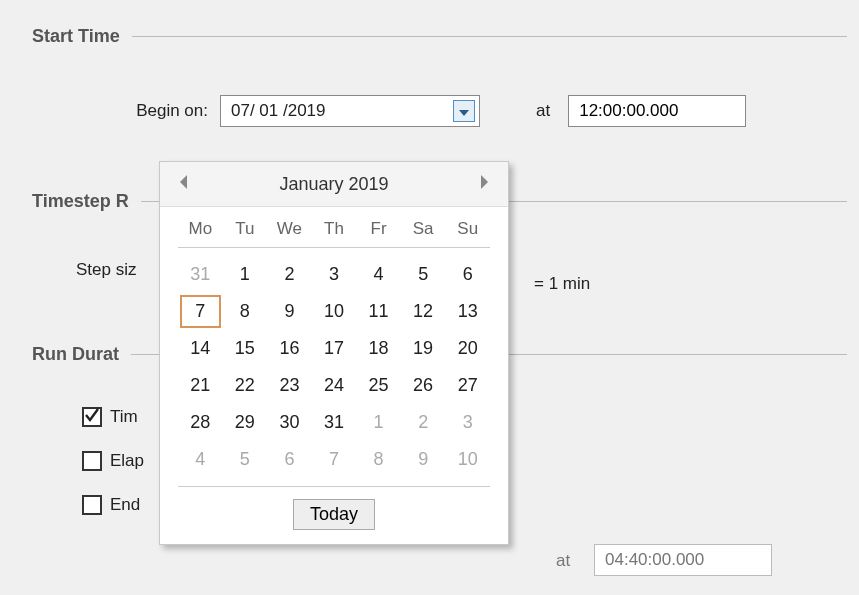  What do you see at coordinates (246, 386) in the screenshot?
I see `calendar-day: 22` at bounding box center [246, 386].